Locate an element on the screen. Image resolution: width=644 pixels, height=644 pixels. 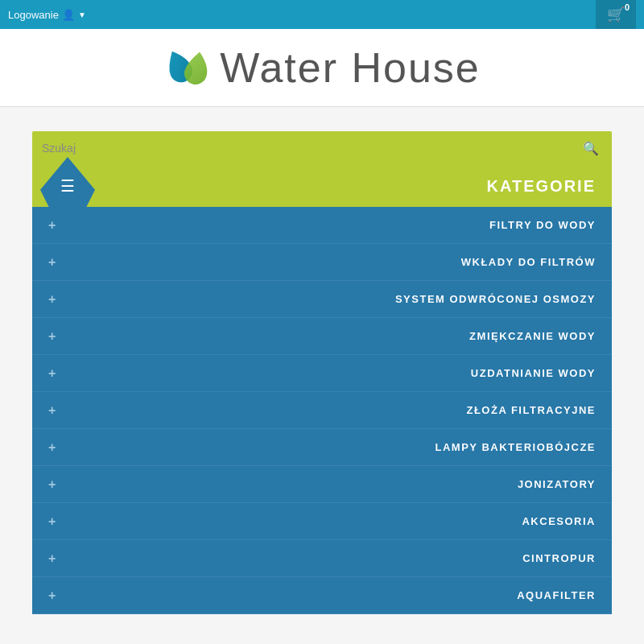
category-name: JONIZATORY is located at coordinates (557, 485).